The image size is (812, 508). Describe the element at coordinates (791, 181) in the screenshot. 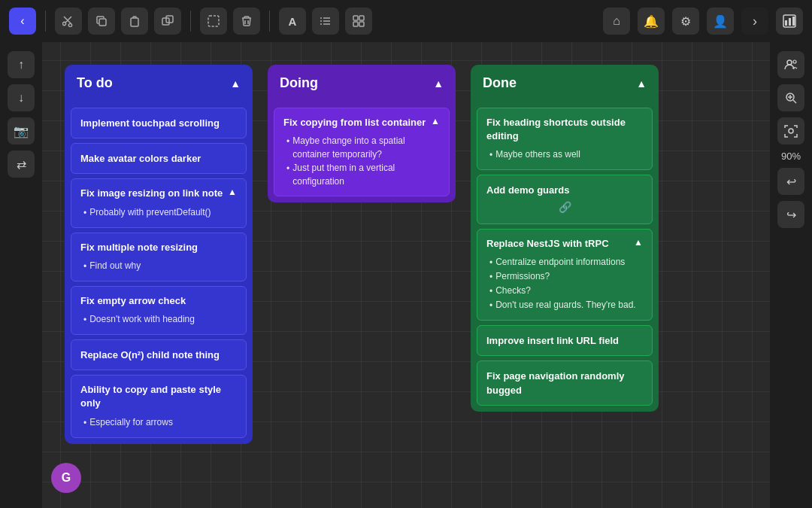

I see `undo-button: ↩` at that location.